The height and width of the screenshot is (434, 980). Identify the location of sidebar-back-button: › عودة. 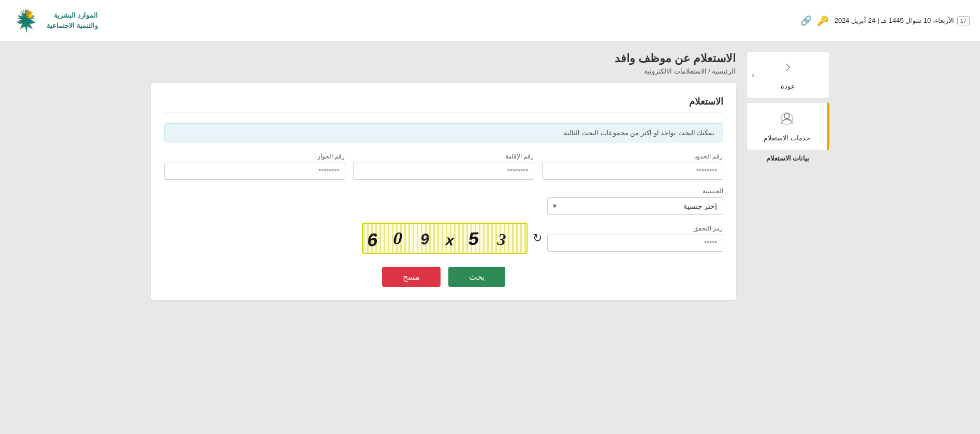
(788, 75).